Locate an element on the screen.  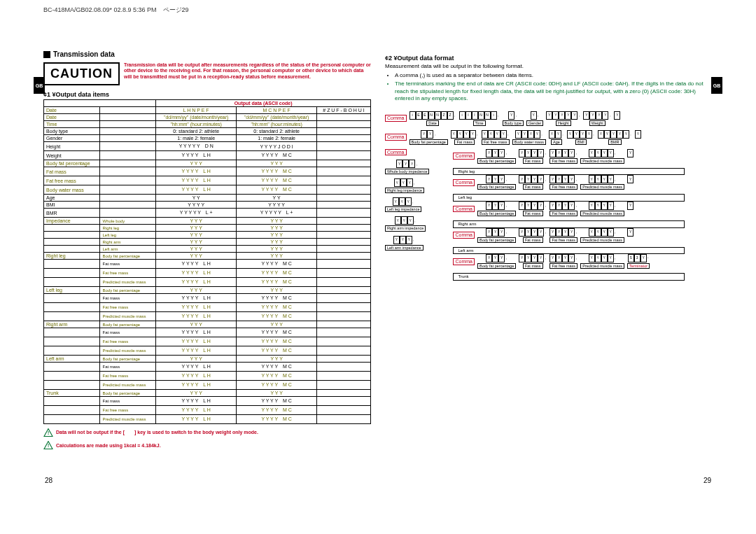
field-group: YYYYY,BMR is located at coordinates (615, 137).